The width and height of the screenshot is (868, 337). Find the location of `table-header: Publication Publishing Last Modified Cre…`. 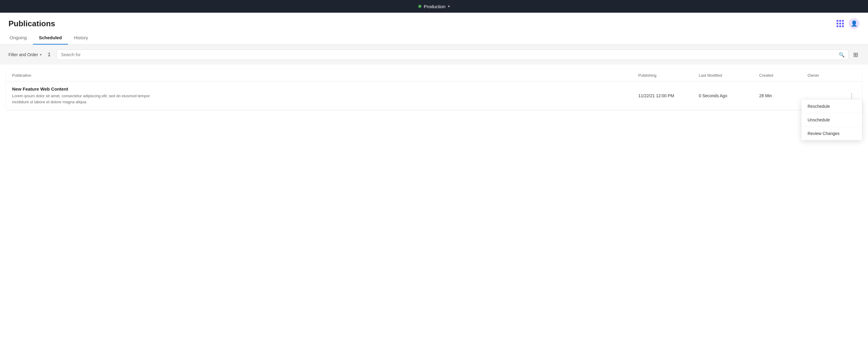

table-header: Publication Publishing Last Modified Cre… is located at coordinates (434, 75).